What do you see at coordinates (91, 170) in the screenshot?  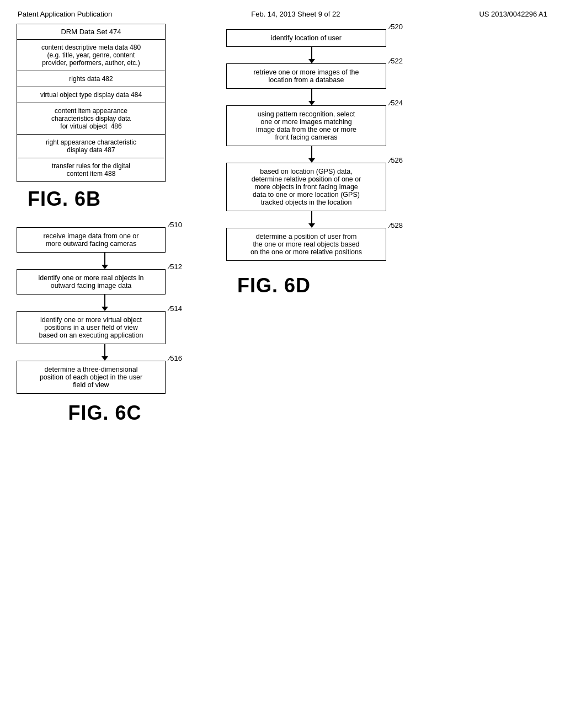 I see `drm-row-5: transfer rules for the digitalcontent it…` at bounding box center [91, 170].